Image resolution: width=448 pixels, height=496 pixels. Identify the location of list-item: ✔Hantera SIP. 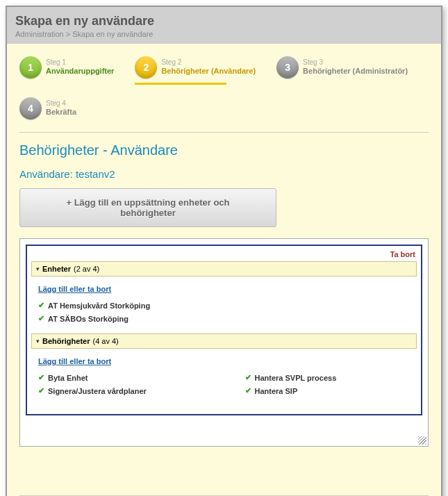
(328, 390).